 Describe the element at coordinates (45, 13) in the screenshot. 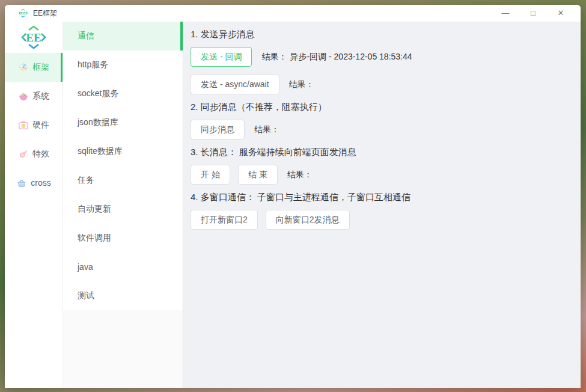

I see `window-title: EE框架` at that location.